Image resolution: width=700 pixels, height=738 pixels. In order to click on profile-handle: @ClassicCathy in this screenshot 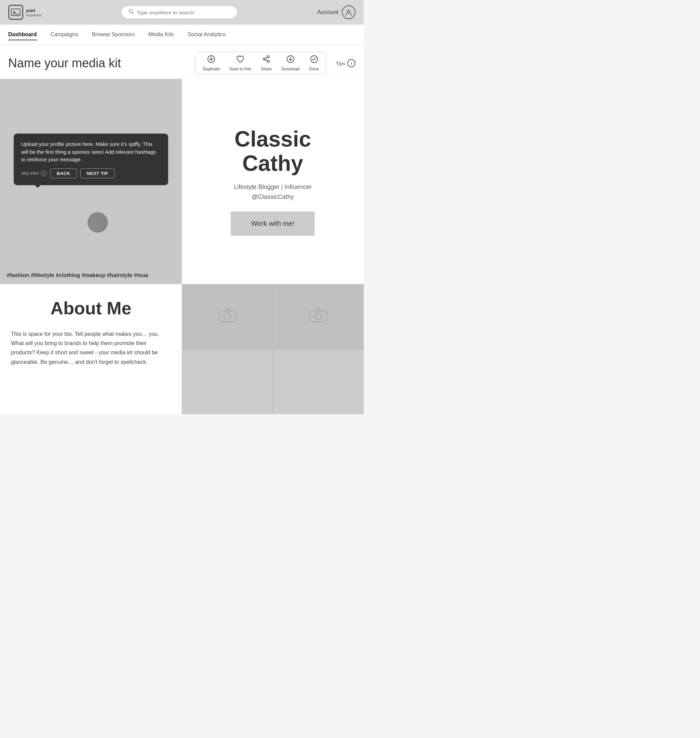, I will do `click(272, 197)`.